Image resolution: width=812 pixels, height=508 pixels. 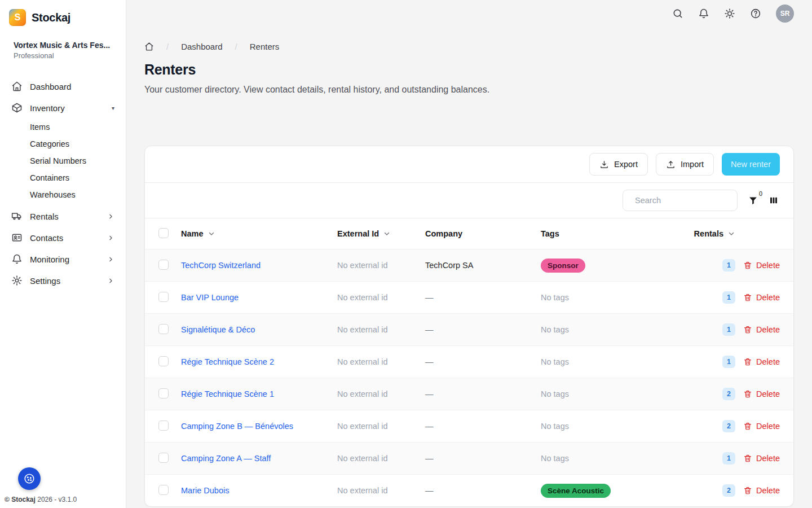 What do you see at coordinates (685, 164) in the screenshot?
I see `import-button: Import` at bounding box center [685, 164].